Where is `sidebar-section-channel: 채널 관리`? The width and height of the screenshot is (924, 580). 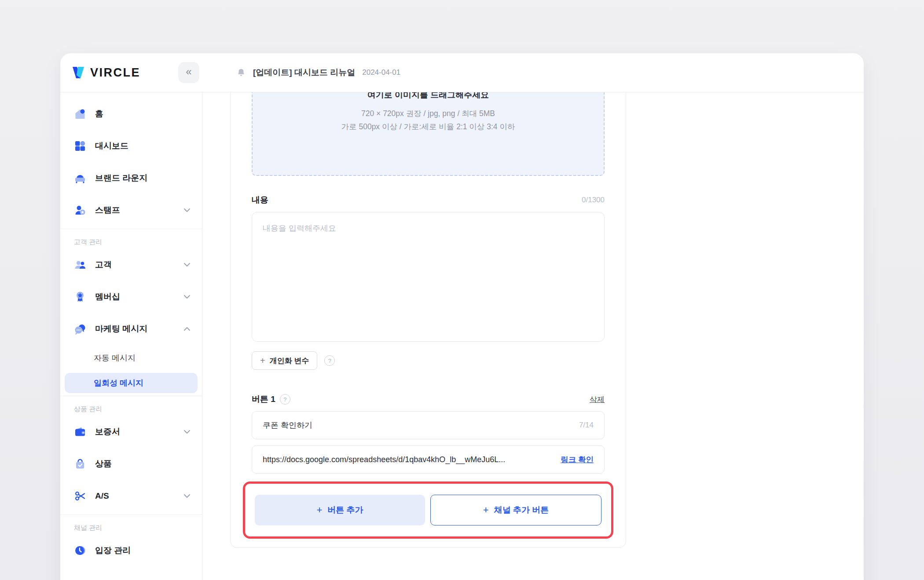
sidebar-section-channel: 채널 관리 is located at coordinates (131, 528).